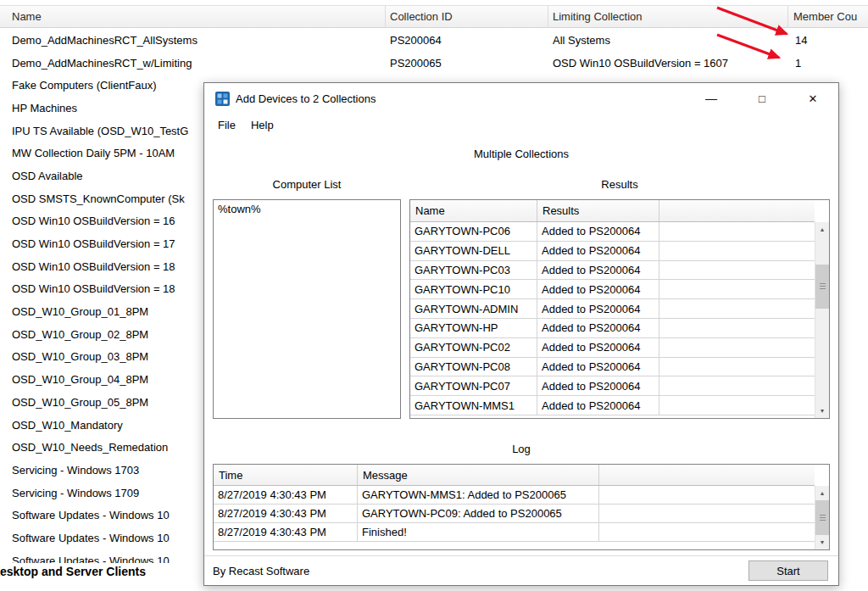 The image size is (868, 591). I want to click on result-name-cell: GARYTOWN-PC02, so click(474, 348).